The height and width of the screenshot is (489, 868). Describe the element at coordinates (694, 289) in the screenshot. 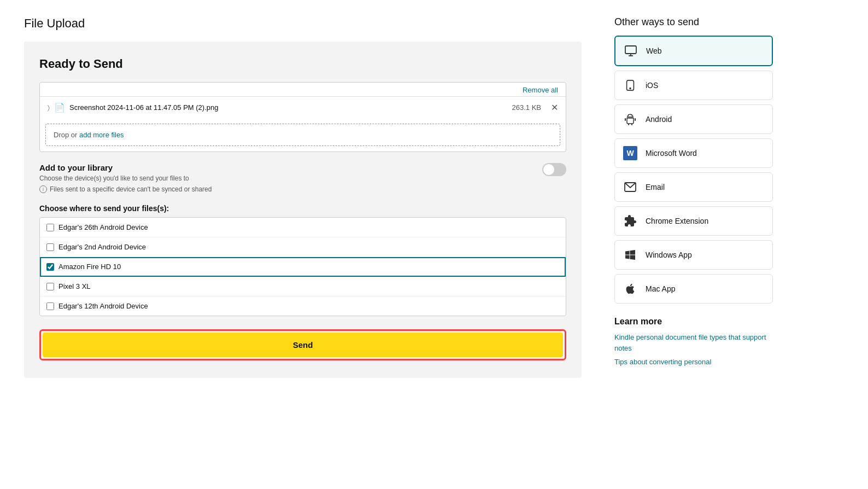

I see `way-card-mac: Mac App` at that location.